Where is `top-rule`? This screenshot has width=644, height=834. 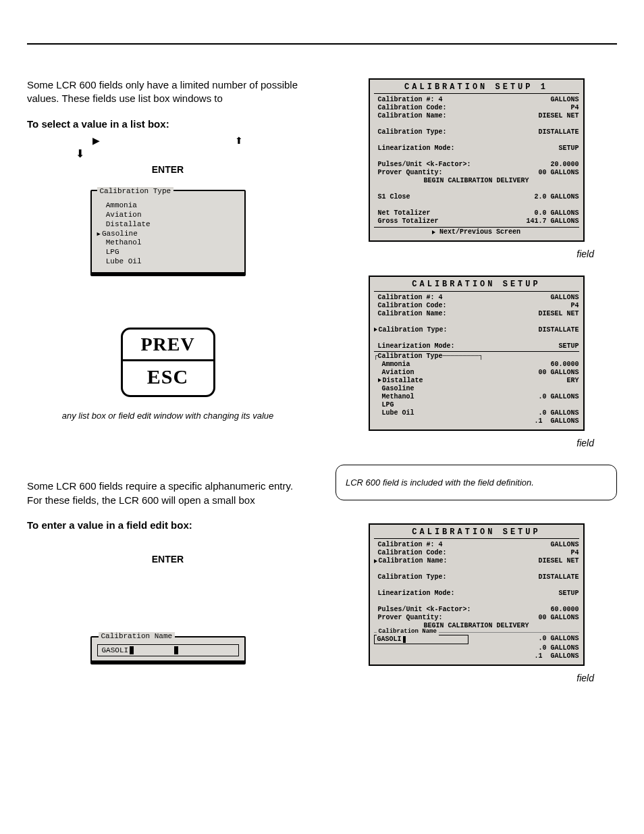
top-rule is located at coordinates (322, 44).